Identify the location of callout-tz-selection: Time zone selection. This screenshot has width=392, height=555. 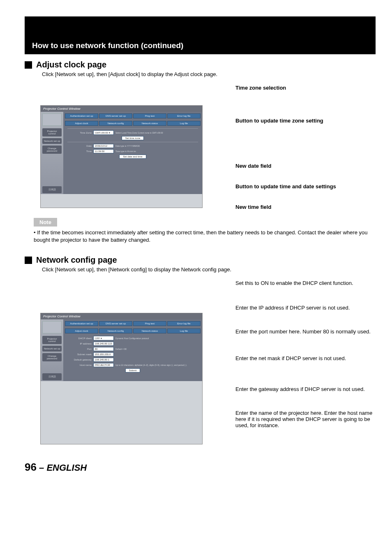
(306, 88).